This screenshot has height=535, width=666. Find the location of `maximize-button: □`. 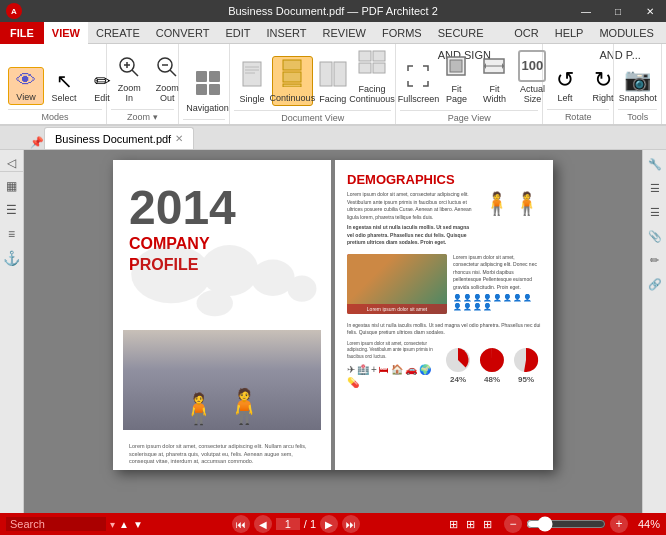

maximize-button: □ is located at coordinates (618, 11).